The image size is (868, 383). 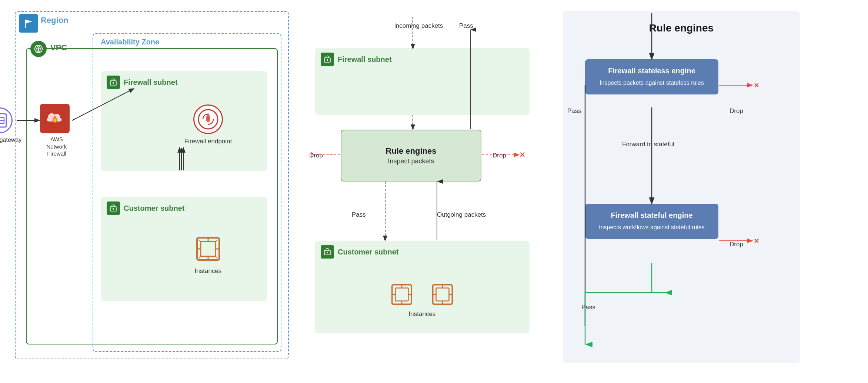 I want to click on customer-subnet-mid: Customer subnet, so click(x=422, y=287).